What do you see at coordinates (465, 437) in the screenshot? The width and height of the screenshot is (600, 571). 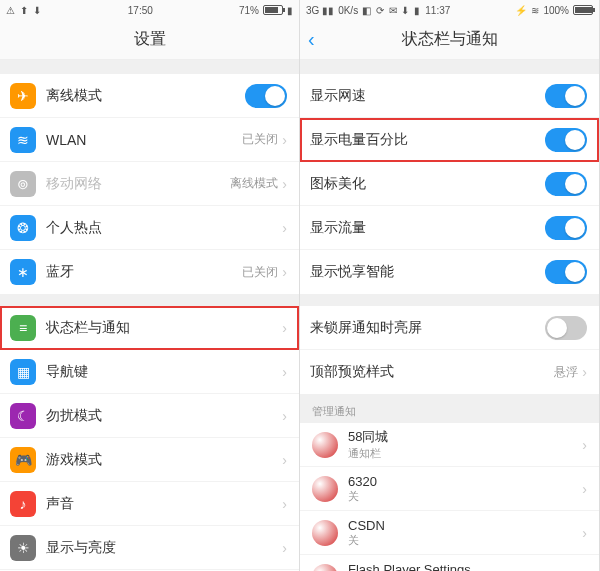 I see `app-name: 58同城` at bounding box center [465, 437].